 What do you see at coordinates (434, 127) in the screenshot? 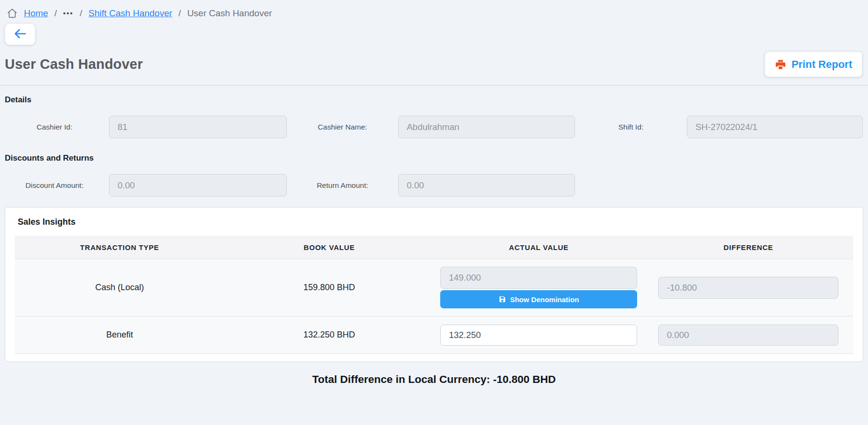
I see `details-field-row: Cashier Id: Cashier Name: Shift Id:` at bounding box center [434, 127].